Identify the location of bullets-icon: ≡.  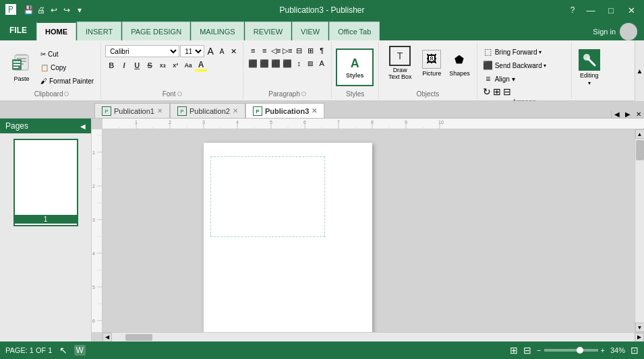
(253, 51).